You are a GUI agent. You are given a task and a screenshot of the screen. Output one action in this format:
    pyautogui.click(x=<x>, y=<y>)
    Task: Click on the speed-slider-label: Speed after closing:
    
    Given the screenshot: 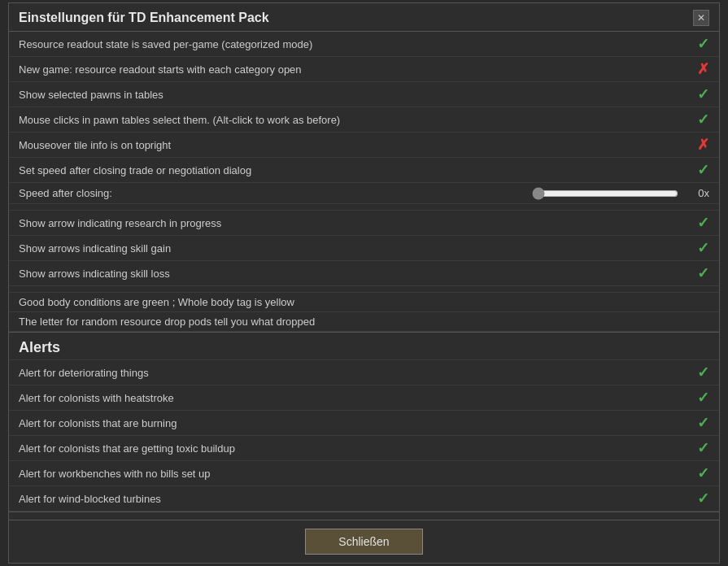 What is the action you would take?
    pyautogui.click(x=72, y=194)
    